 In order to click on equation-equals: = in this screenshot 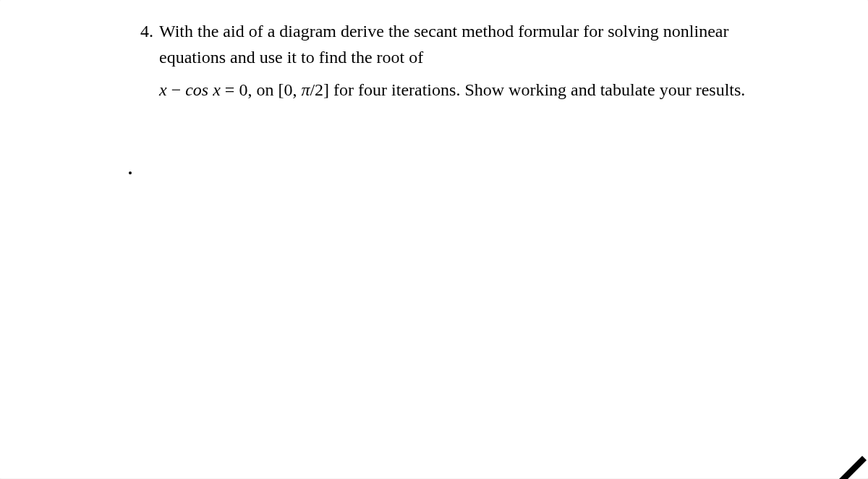, I will do `click(230, 90)`.